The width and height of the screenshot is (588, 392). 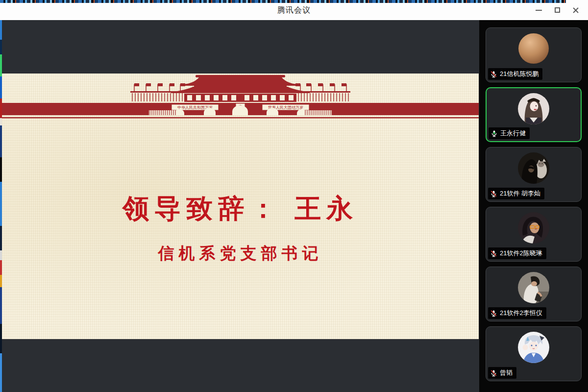 I want to click on name-tag: 曾韬, so click(x=502, y=373).